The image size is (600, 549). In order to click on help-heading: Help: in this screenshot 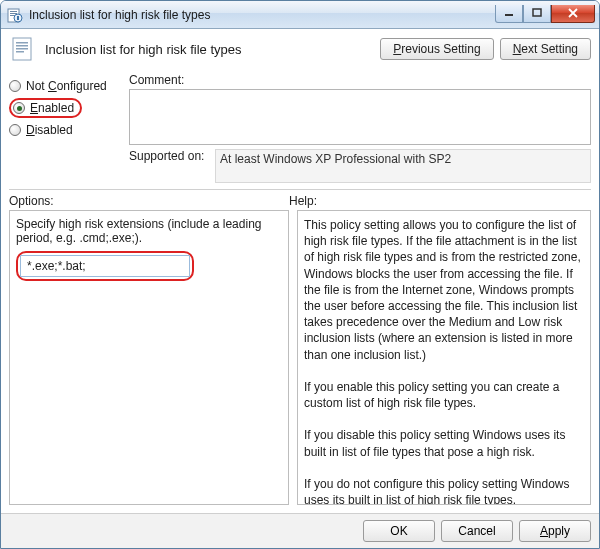, I will do `click(303, 201)`.